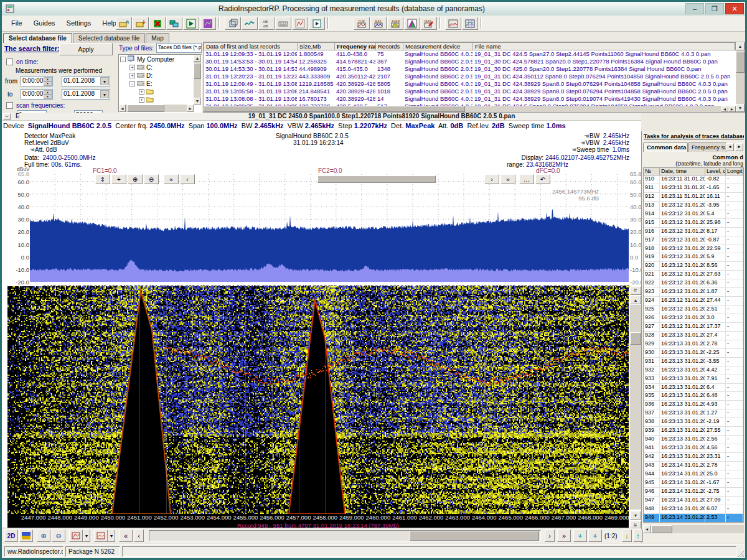 This screenshot has width=747, height=560. I want to click on tasks-table-row: 94116:23:13 31.01.2014.56-, so click(693, 449).